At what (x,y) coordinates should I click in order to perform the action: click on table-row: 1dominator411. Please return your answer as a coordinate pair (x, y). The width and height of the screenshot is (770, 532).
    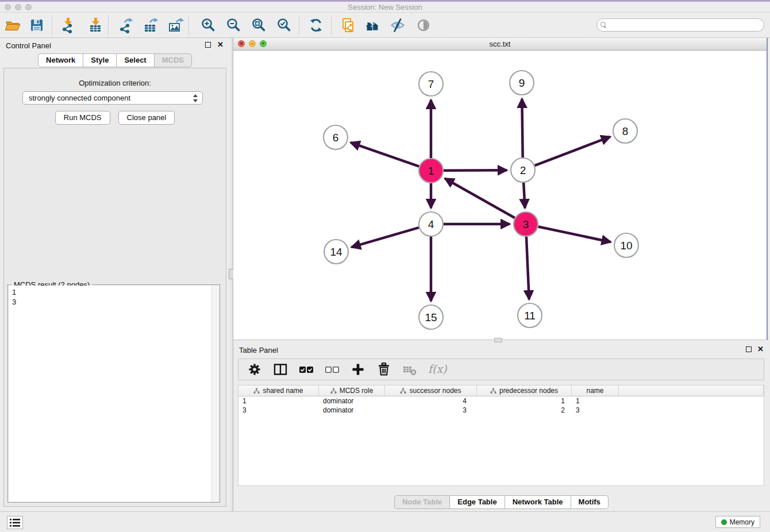
    Looking at the image, I should click on (501, 401).